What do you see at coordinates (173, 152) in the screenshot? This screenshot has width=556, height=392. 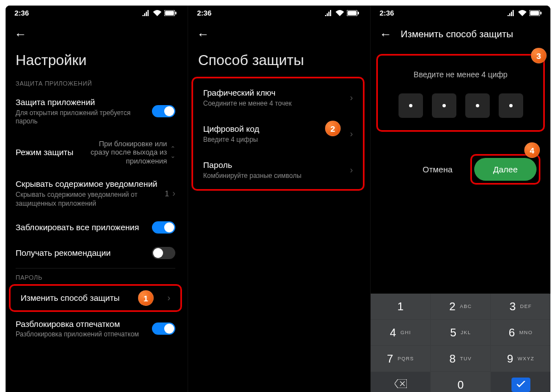 I see `updown-icon: ⌃⌄` at bounding box center [173, 152].